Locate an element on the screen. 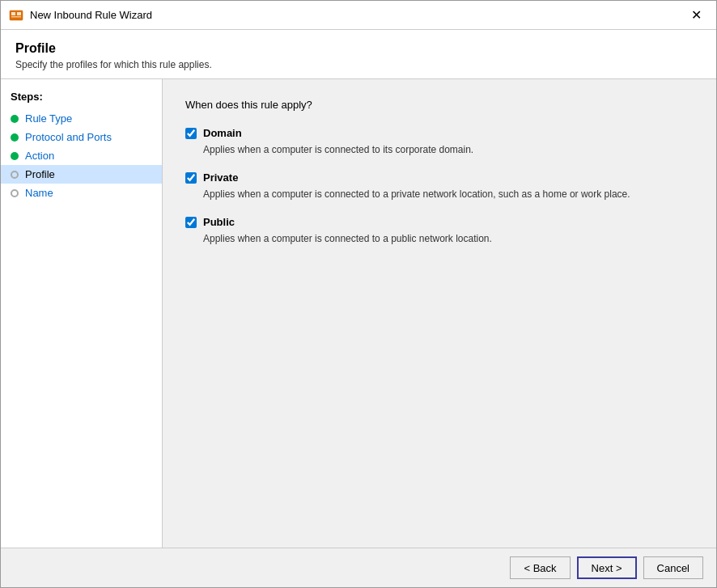 The height and width of the screenshot is (588, 717). domain-checkbox is located at coordinates (191, 133).